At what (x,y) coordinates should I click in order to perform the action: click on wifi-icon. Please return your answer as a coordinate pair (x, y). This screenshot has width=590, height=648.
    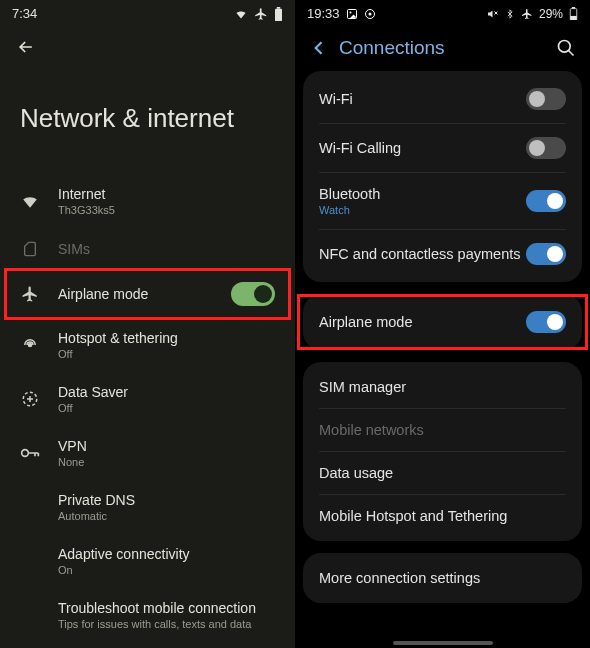
    Looking at the image, I should click on (30, 201).